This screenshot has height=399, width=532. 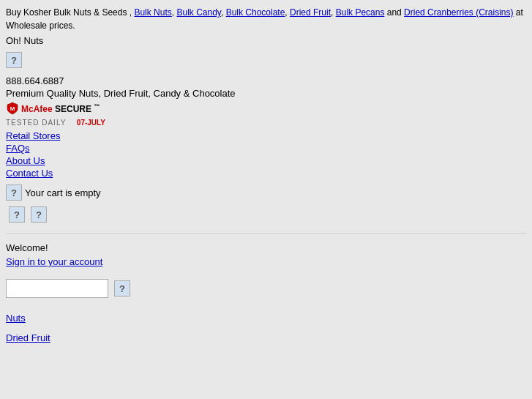 I want to click on icon-image-1: ?, so click(x=17, y=215).